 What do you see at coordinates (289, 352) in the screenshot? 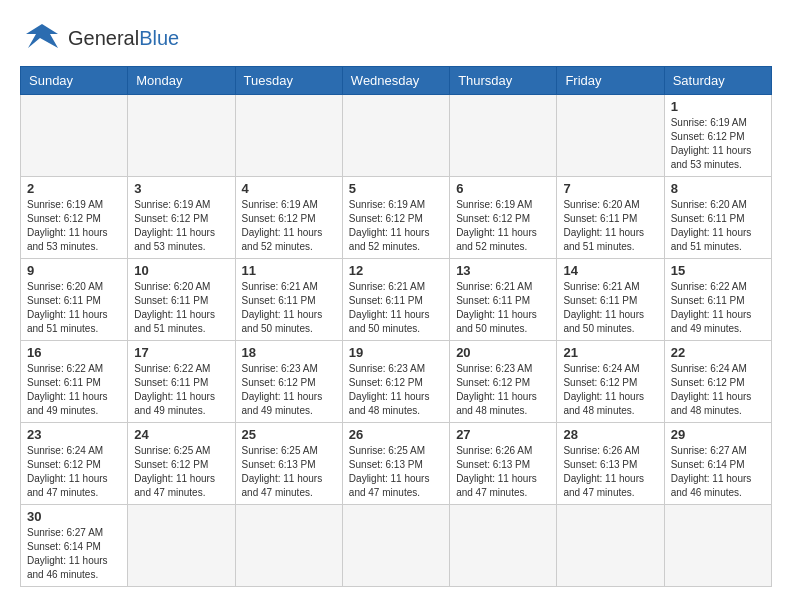
I see `day-number: 18` at bounding box center [289, 352].